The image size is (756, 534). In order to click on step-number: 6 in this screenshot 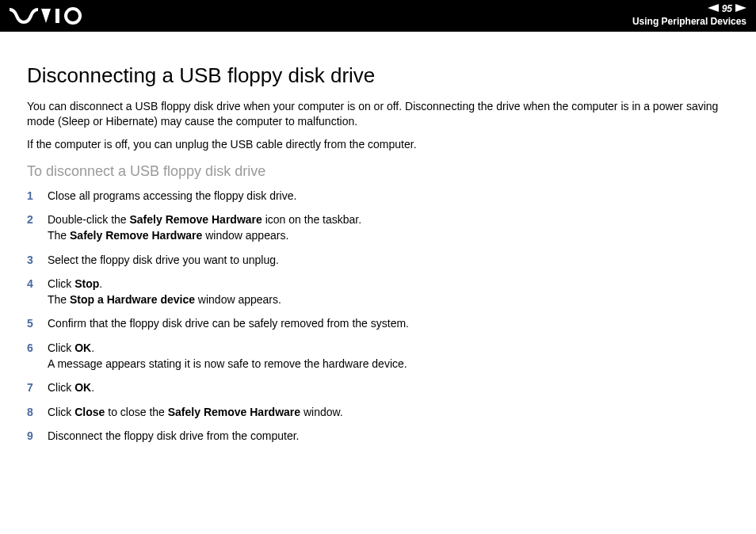, I will do `click(37, 348)`.